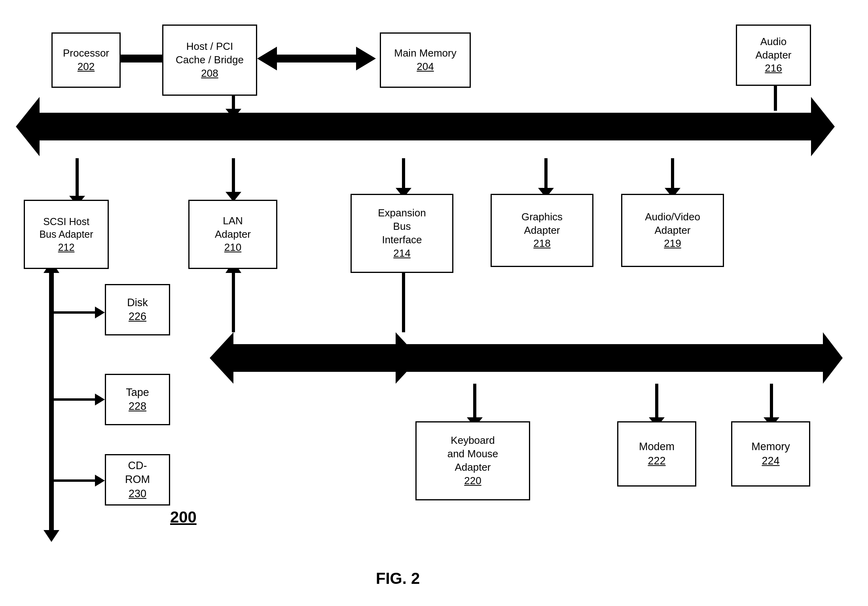 This screenshot has width=868, height=606. What do you see at coordinates (138, 400) in the screenshot?
I see `tape-box: Tape 228` at bounding box center [138, 400].